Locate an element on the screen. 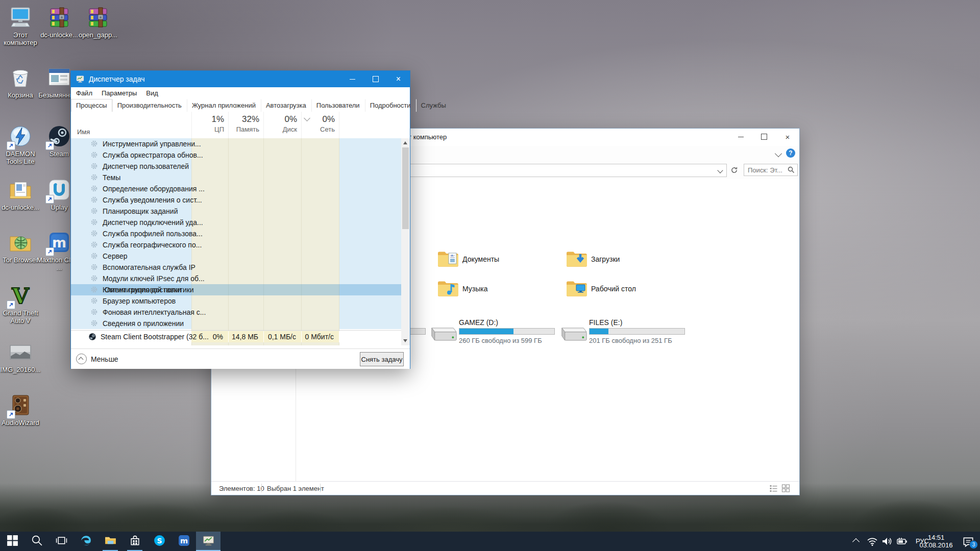  refresh-button is located at coordinates (734, 170).